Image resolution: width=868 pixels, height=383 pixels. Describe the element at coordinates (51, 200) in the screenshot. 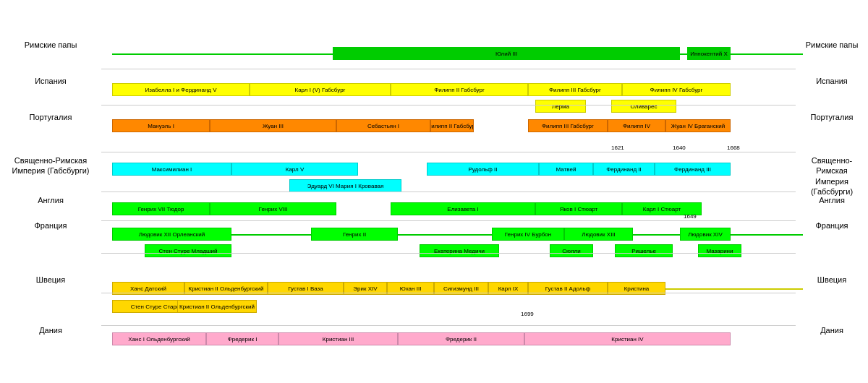

I see `label-left-england: Англия` at that location.